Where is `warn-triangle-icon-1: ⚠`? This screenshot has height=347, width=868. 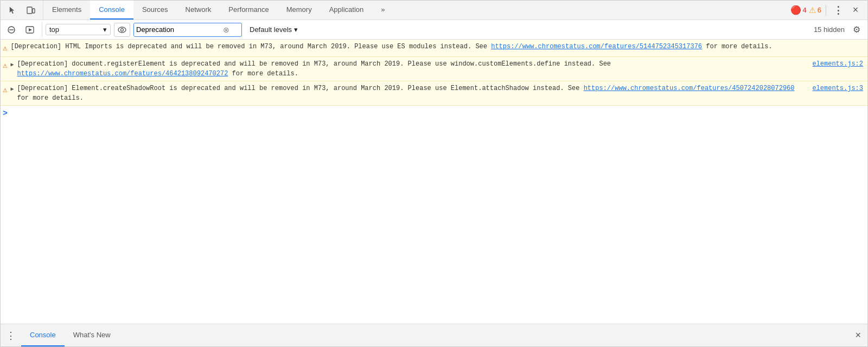
warn-triangle-icon-1: ⚠ is located at coordinates (5, 49).